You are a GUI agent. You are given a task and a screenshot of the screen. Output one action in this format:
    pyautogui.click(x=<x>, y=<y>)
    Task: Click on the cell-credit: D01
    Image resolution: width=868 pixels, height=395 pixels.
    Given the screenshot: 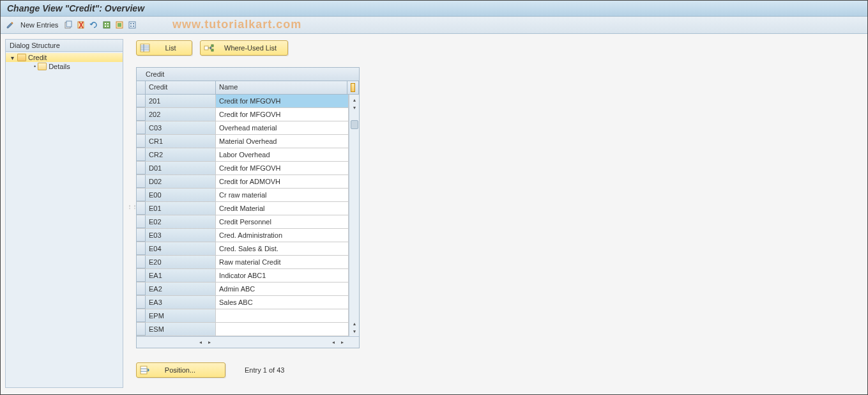 What is the action you would take?
    pyautogui.click(x=181, y=168)
    